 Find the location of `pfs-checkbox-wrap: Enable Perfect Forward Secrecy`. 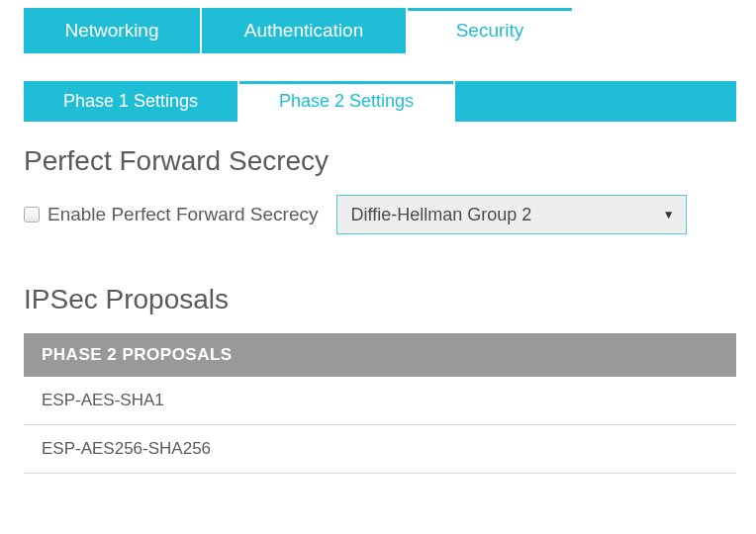

pfs-checkbox-wrap: Enable Perfect Forward Secrecy is located at coordinates (171, 215).